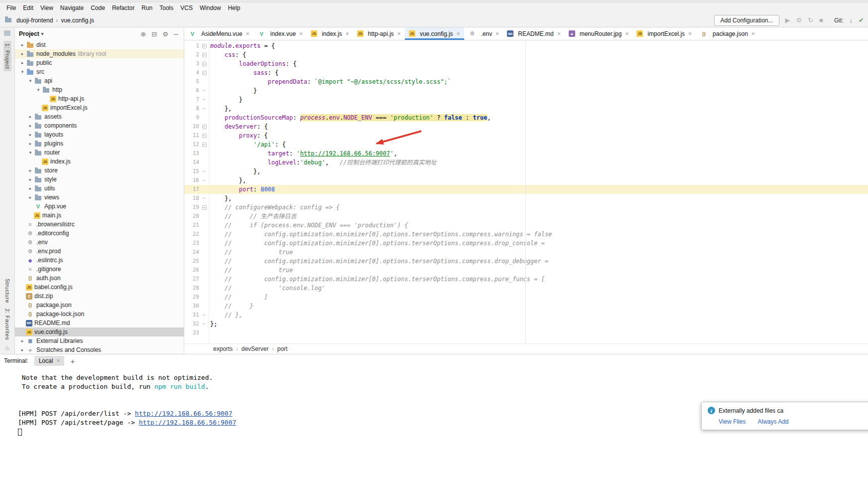  Describe the element at coordinates (28, 8) in the screenshot. I see `menu-item-edit: Edit` at that location.